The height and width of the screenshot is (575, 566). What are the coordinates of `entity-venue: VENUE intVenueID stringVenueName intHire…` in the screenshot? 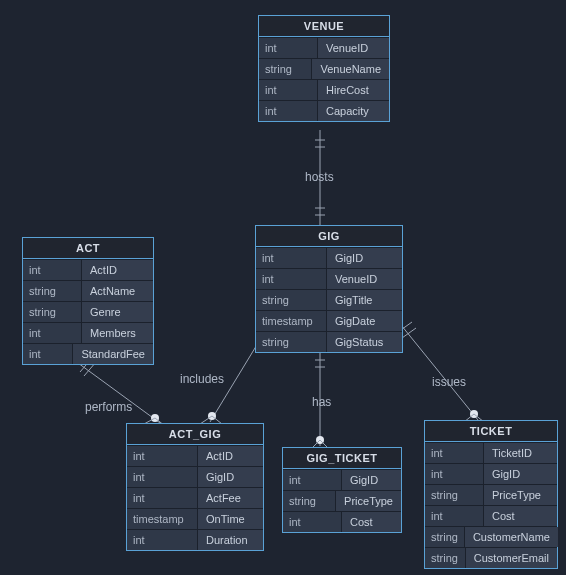 It's located at (324, 68).